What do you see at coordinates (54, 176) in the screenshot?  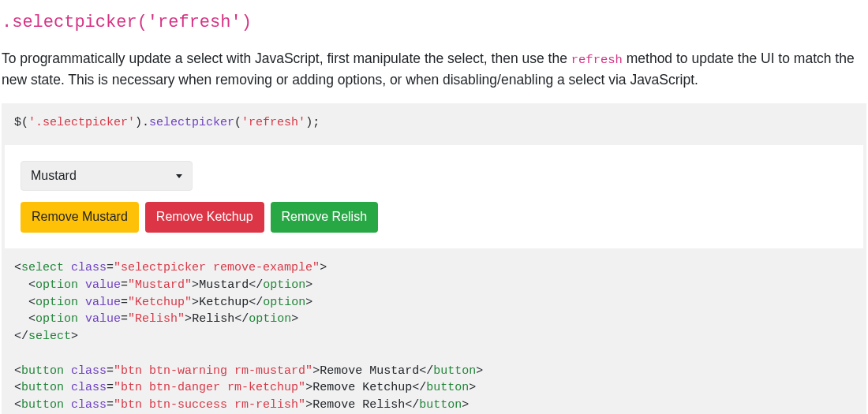 I see `selectpicker-value: Mustard` at bounding box center [54, 176].